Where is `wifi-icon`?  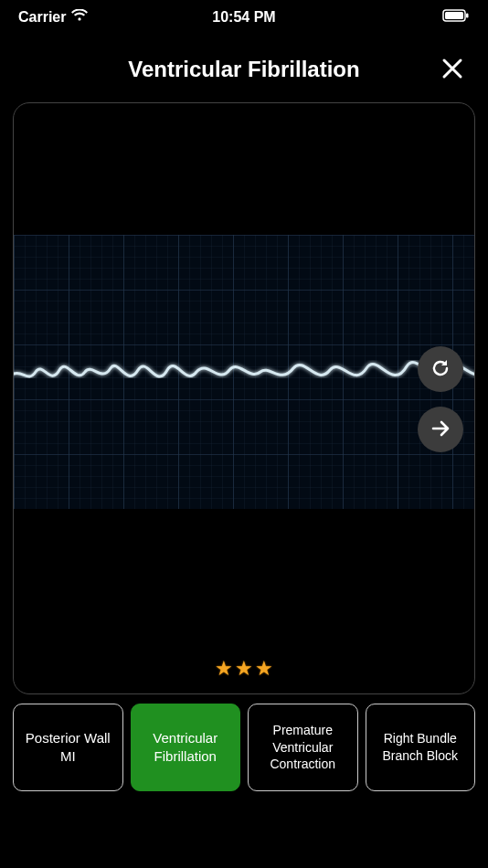
wifi-icon is located at coordinates (80, 17).